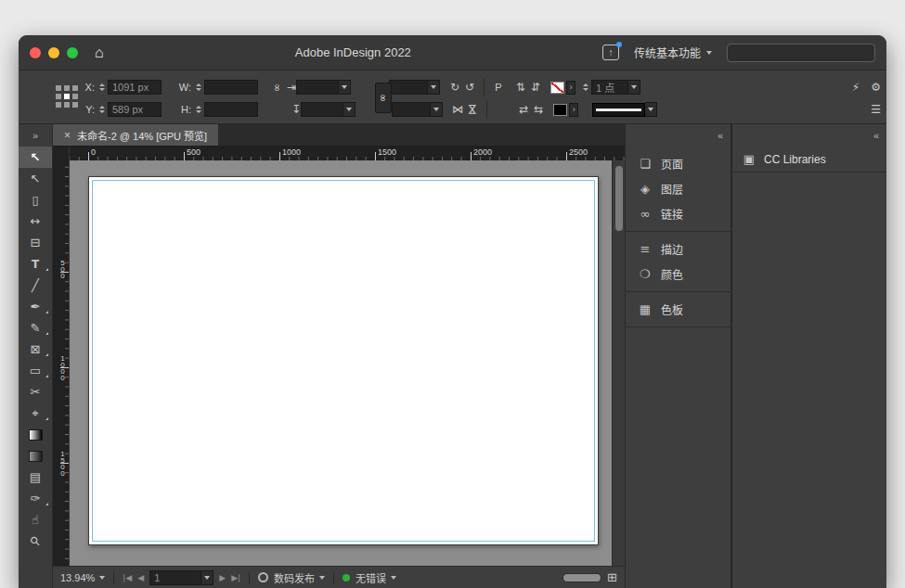  I want to click on direct-selection-icon: ↖, so click(35, 178).